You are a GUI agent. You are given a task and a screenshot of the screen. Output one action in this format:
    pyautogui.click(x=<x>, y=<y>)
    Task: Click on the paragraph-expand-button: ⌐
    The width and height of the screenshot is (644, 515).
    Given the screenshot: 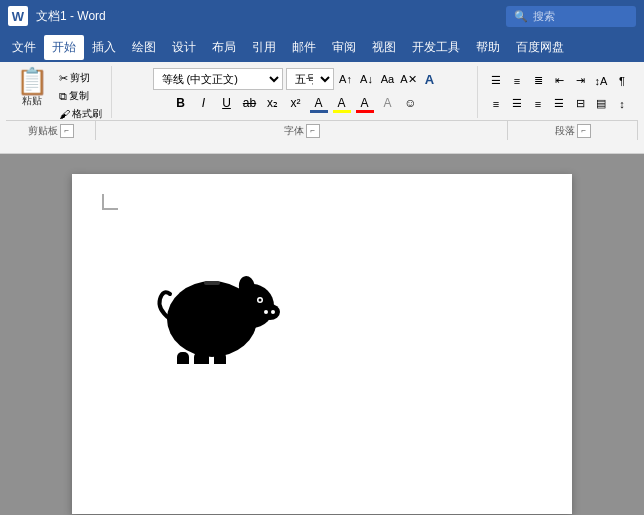 What is the action you would take?
    pyautogui.click(x=584, y=131)
    